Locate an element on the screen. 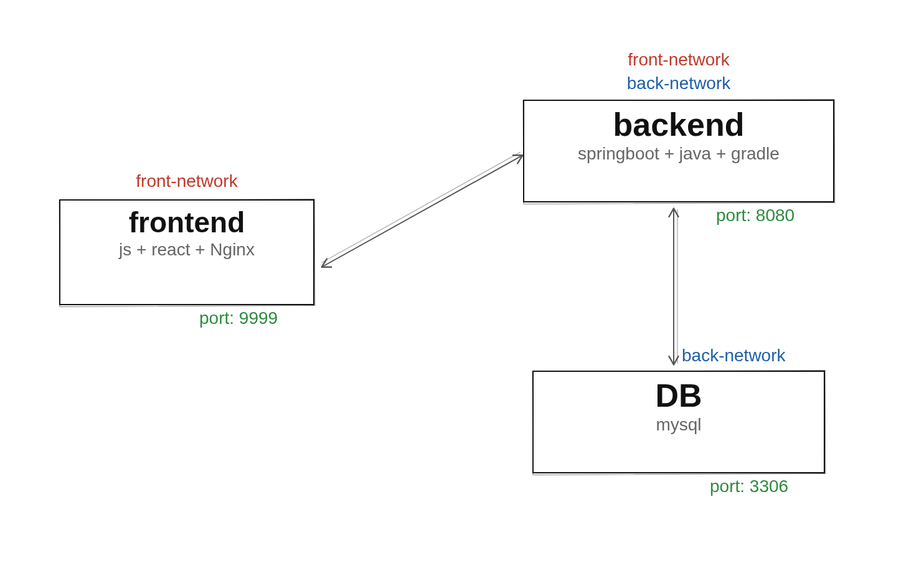 The height and width of the screenshot is (583, 924). backend-network-label-back: back-network is located at coordinates (679, 83).